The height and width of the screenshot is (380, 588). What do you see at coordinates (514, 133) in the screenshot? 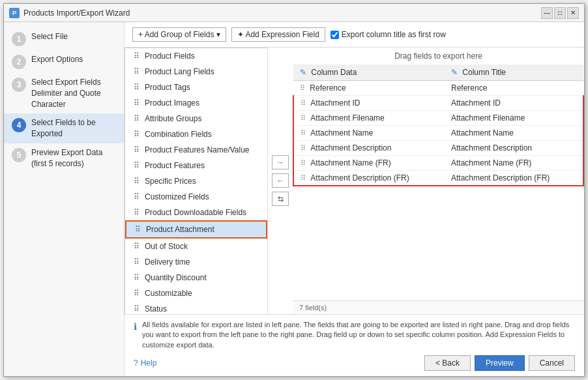
I see `row3-col2: Attachment Name` at bounding box center [514, 133].